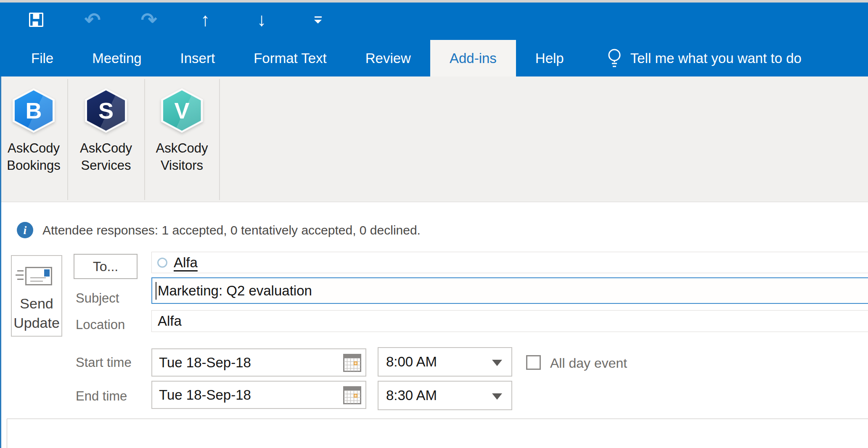  I want to click on tab-insert: Insert, so click(198, 58).